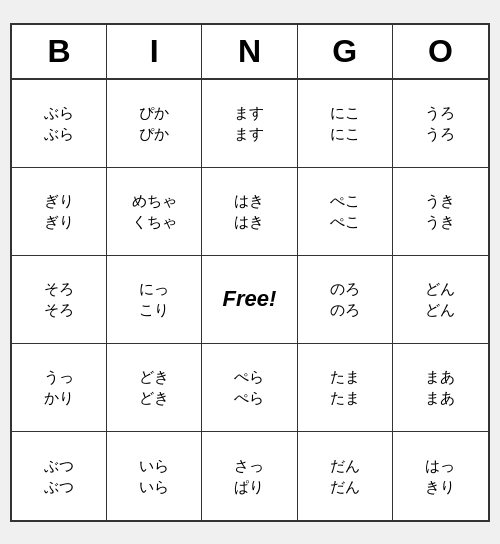  Describe the element at coordinates (440, 52) in the screenshot. I see `bingo-header-cell: O` at that location.